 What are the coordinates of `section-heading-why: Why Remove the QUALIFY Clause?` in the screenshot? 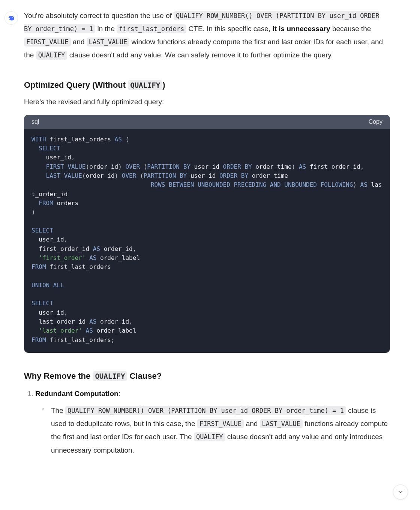 It's located at (207, 376).